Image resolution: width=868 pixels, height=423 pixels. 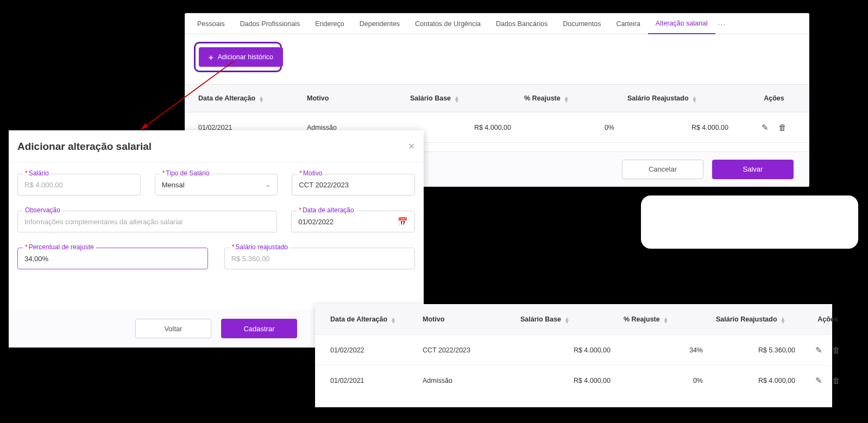 What do you see at coordinates (79, 185) in the screenshot?
I see `field-salario: *Salário R$ 4.000,00` at bounding box center [79, 185].